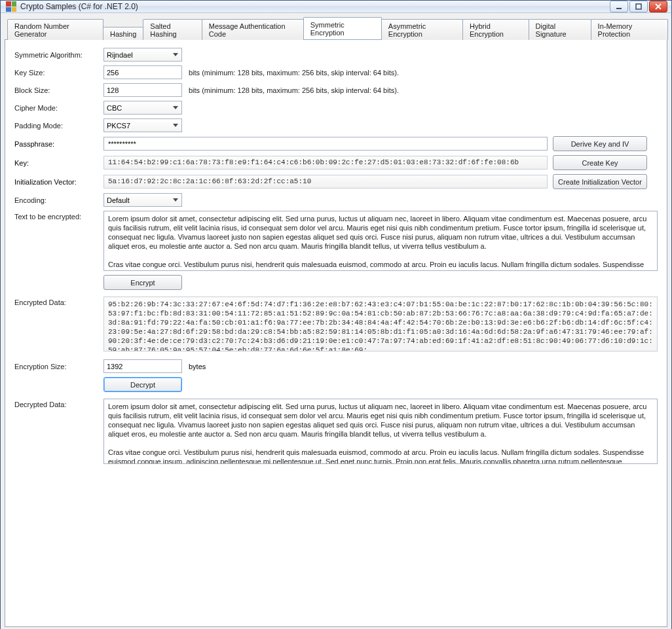 The height and width of the screenshot is (629, 672). What do you see at coordinates (59, 182) in the screenshot?
I see `label-iv: Initialization Vector:` at bounding box center [59, 182].